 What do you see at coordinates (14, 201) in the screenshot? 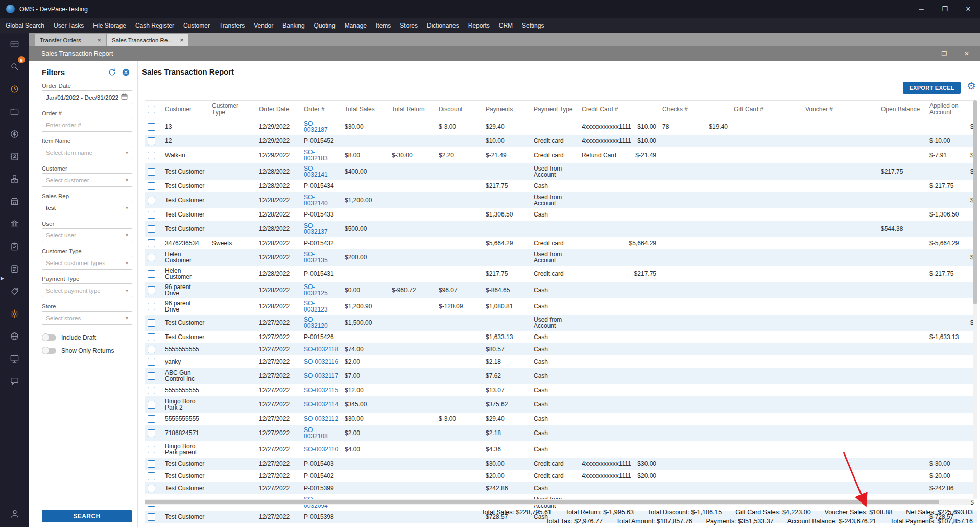
I see `store-icon` at bounding box center [14, 201].